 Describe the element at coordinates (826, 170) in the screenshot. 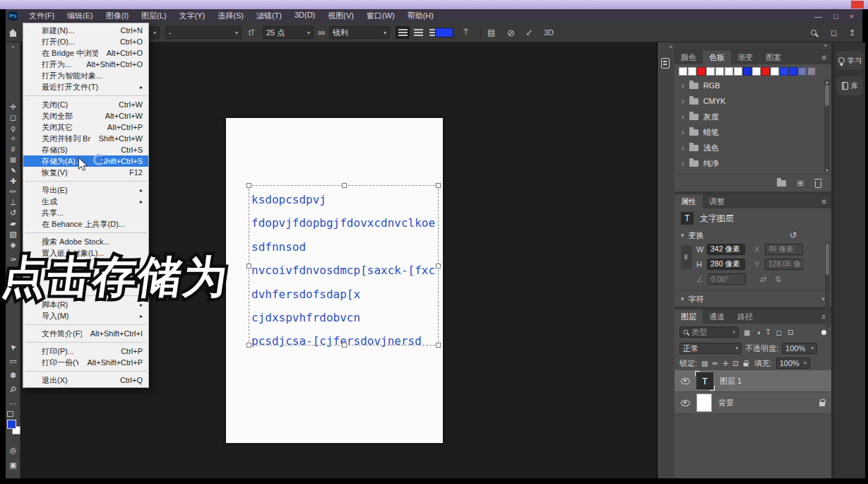

I see `scroll-down-icon: ▾` at that location.